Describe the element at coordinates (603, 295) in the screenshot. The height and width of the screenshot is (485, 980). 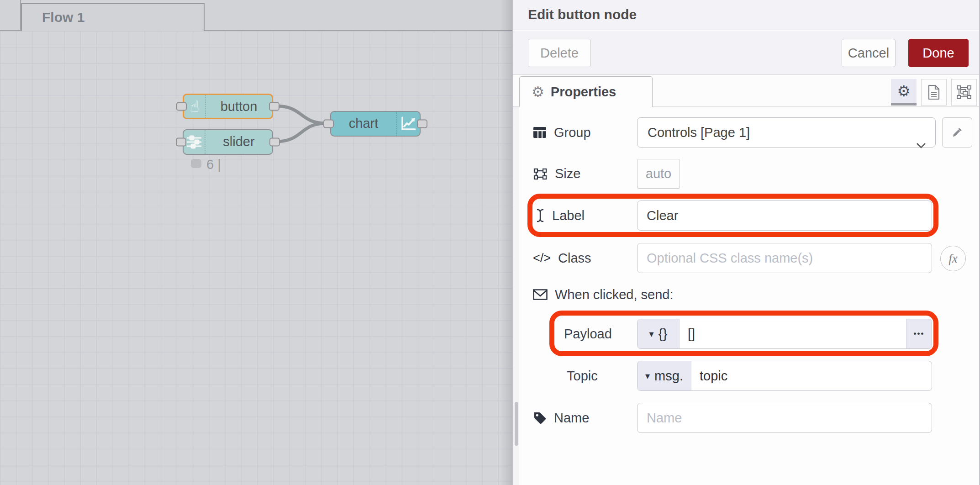
I see `when-clicked-heading: When clicked, send:` at that location.